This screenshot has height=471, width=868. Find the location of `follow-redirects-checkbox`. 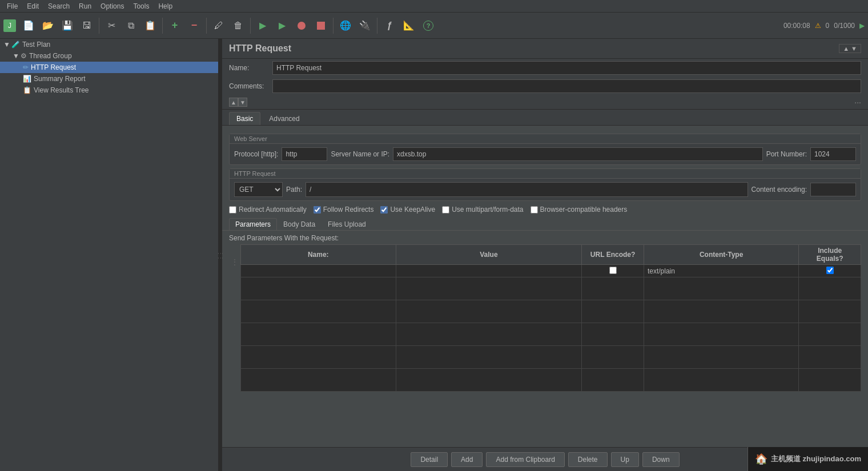

follow-redirects-checkbox is located at coordinates (318, 210).